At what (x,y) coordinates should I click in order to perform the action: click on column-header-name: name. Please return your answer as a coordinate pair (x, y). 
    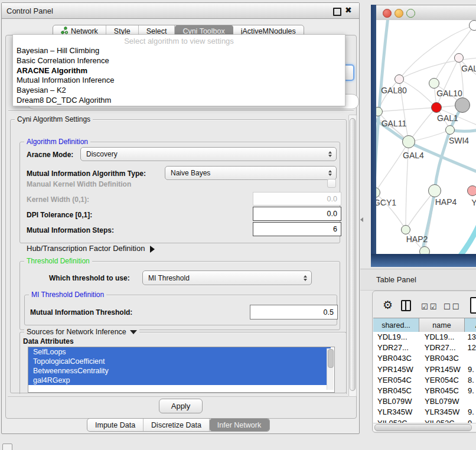
    Looking at the image, I should click on (442, 325).